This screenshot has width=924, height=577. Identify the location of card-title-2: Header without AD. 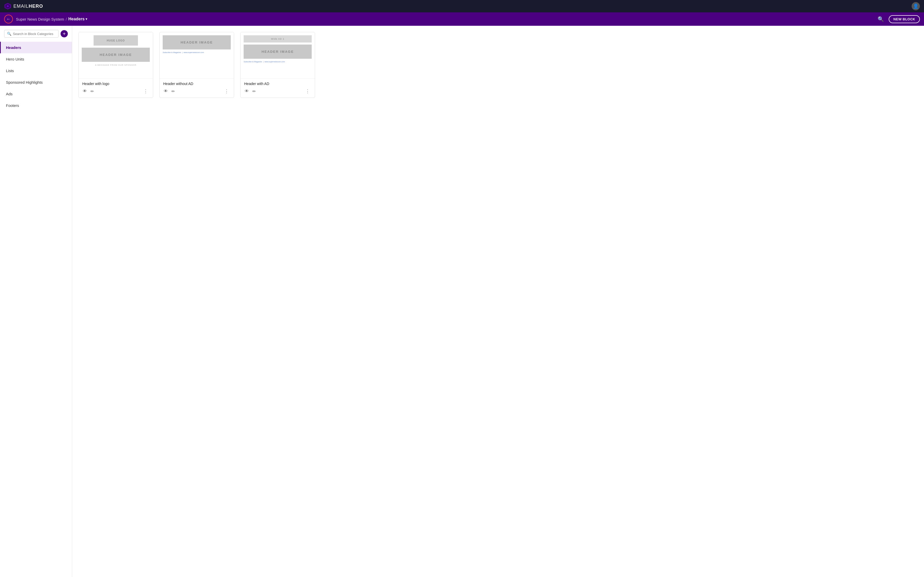
(197, 84).